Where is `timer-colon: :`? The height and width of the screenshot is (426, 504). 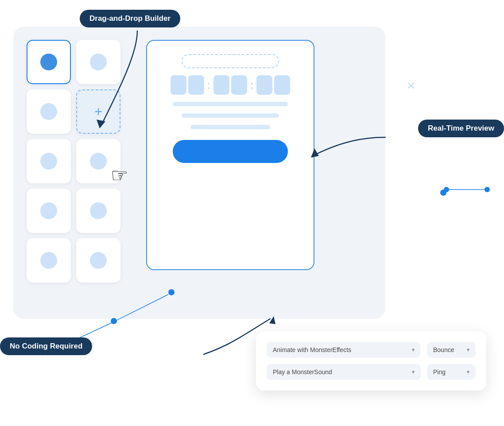 timer-colon: : is located at coordinates (209, 85).